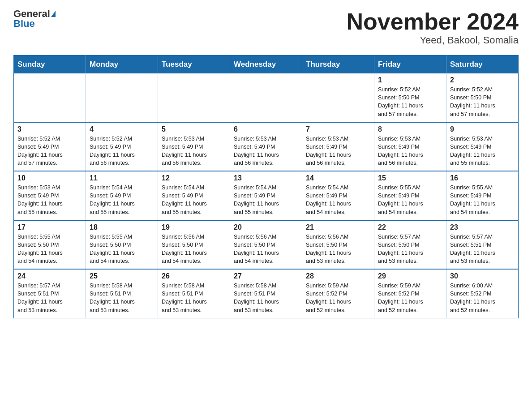 Image resolution: width=532 pixels, height=411 pixels. Describe the element at coordinates (339, 64) in the screenshot. I see `weekday-header-thursday: Thursday` at that location.